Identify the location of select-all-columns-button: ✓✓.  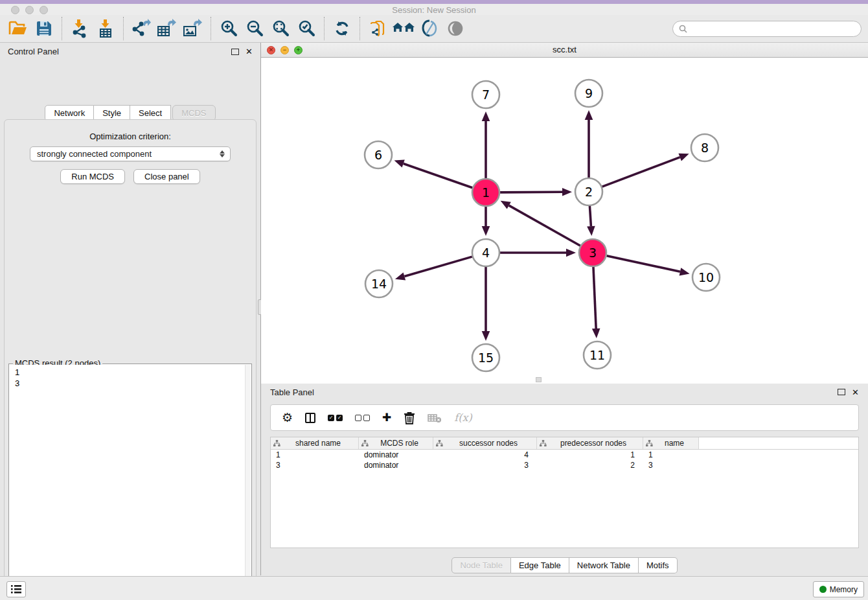
(336, 418).